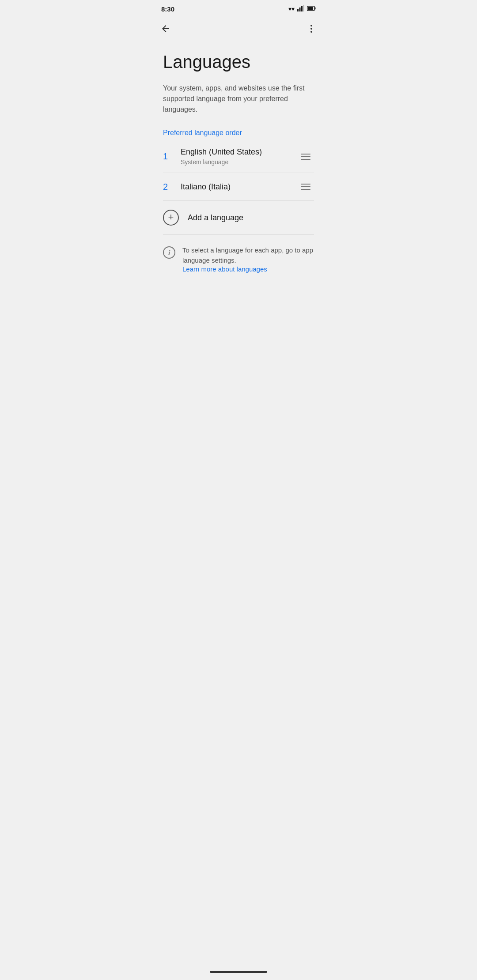  What do you see at coordinates (239, 187) in the screenshot?
I see `language-name-2: Italiano (Italia)` at bounding box center [239, 187].